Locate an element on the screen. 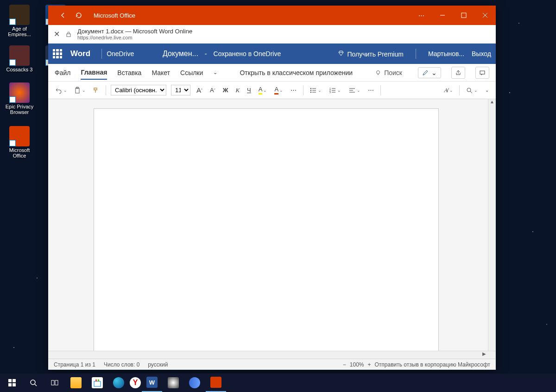 This screenshot has width=556, height=392. exit-link: Выход is located at coordinates (481, 54).